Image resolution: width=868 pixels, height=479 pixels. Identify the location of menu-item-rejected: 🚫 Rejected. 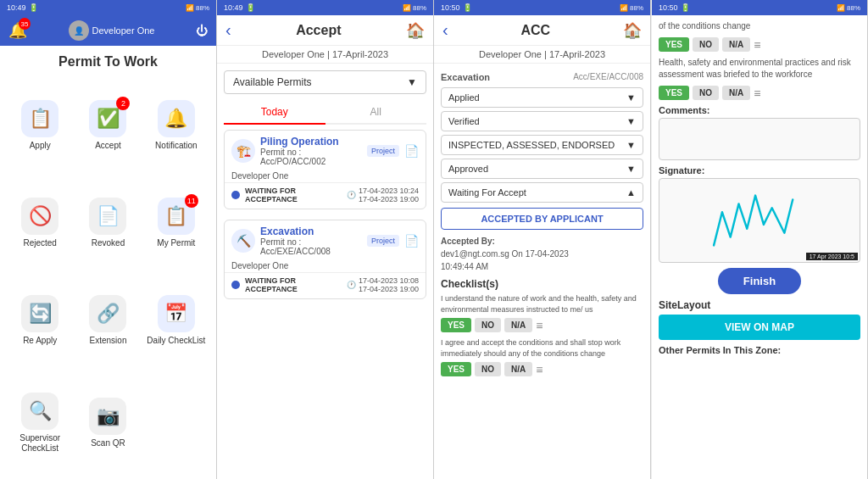
(40, 224).